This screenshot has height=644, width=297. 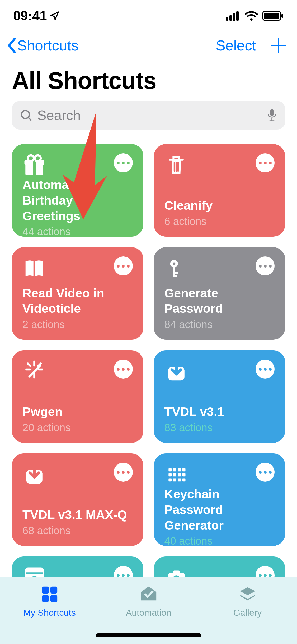 I want to click on page-title: All Shortcuts, so click(x=148, y=80).